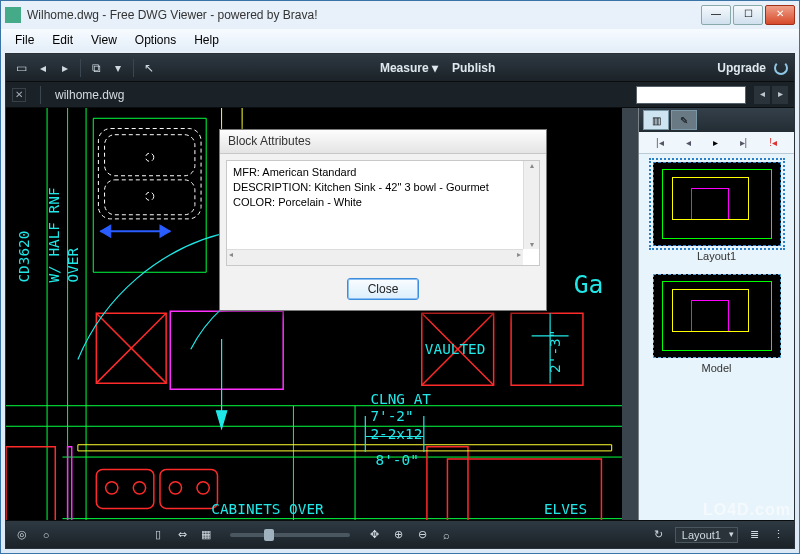  What do you see at coordinates (96, 68) in the screenshot?
I see `copy-icon: ⧉` at bounding box center [96, 68].